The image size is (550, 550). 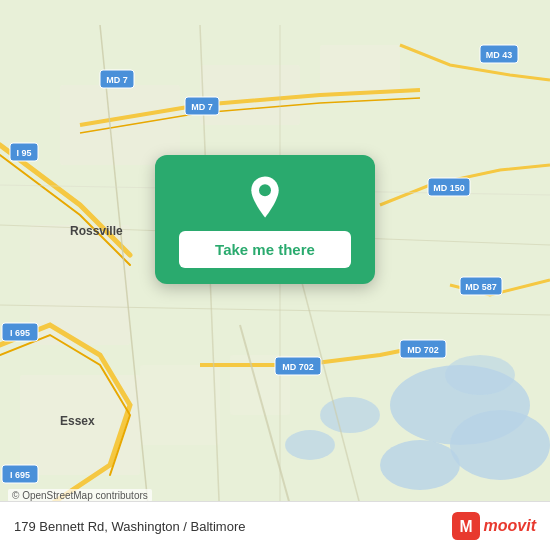 What do you see at coordinates (78, 421) in the screenshot?
I see `svg-text: Essex` at bounding box center [78, 421].